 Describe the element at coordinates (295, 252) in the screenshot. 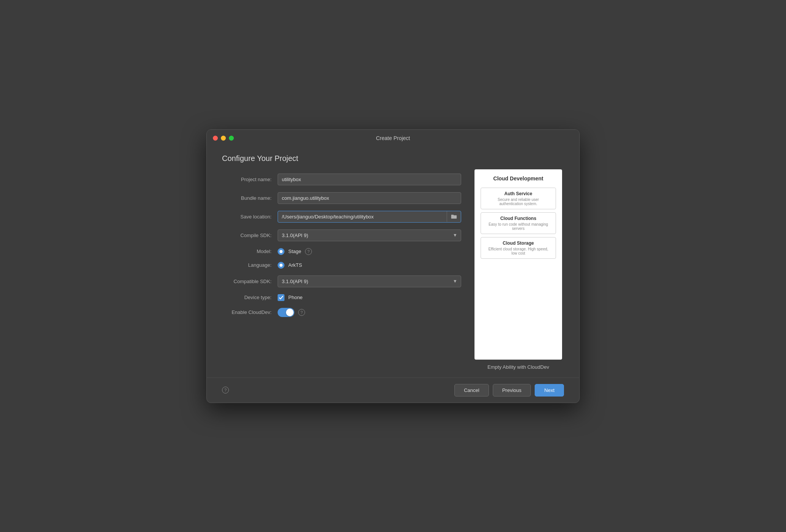

I see `model-radio-group: Stage ?` at that location.